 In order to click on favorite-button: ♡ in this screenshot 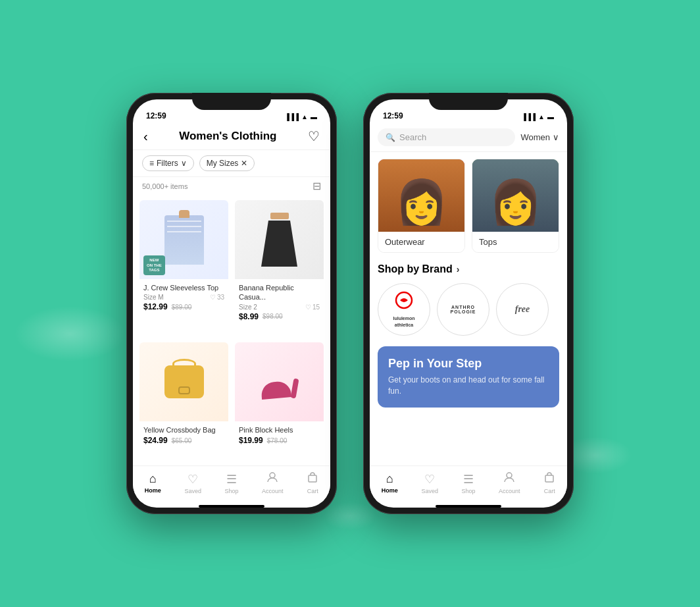, I will do `click(314, 136)`.